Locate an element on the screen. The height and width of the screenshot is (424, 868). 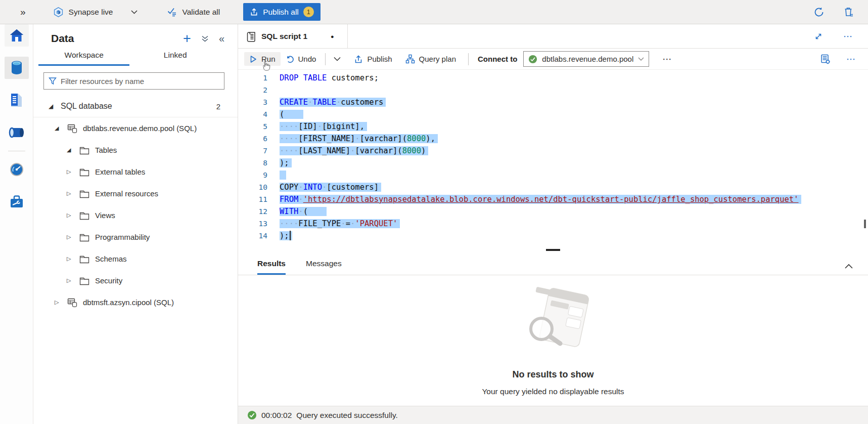
collapse-panel-icon: « is located at coordinates (221, 38).